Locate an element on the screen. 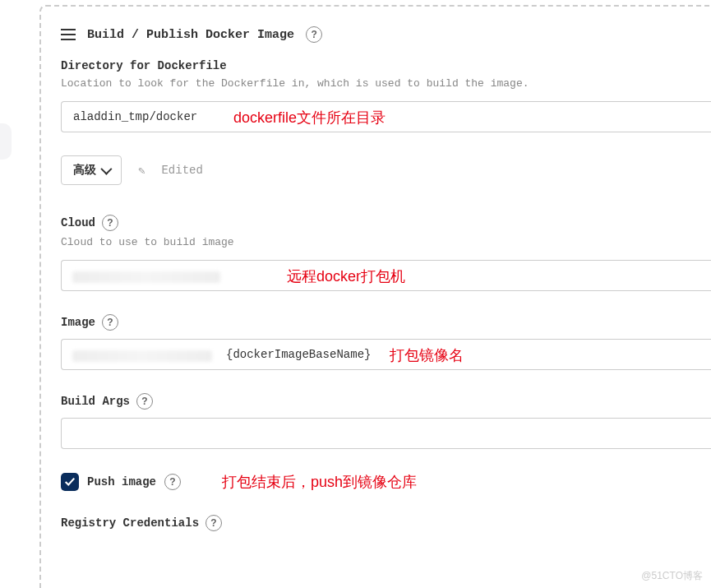 This screenshot has height=588, width=711. directory-input is located at coordinates (386, 117).